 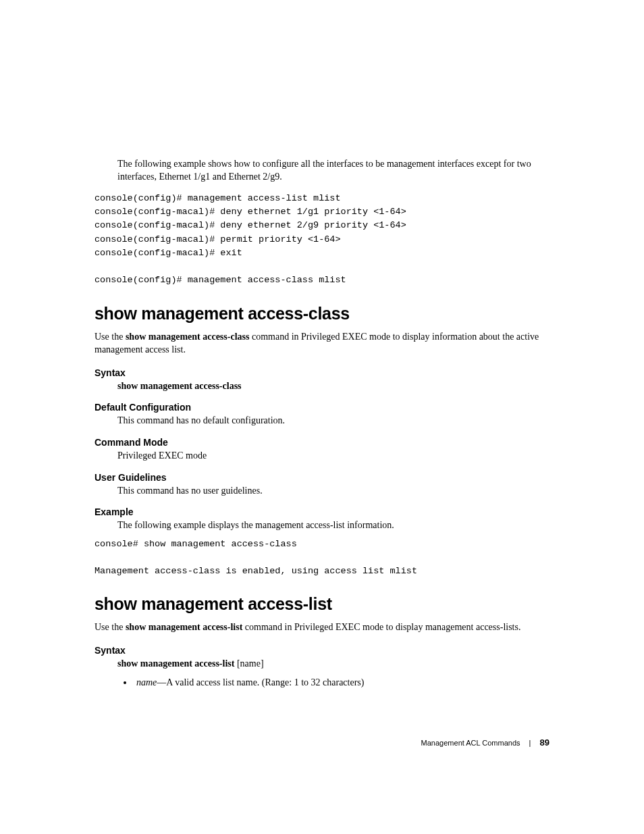 What do you see at coordinates (545, 743) in the screenshot?
I see `page-number: 89` at bounding box center [545, 743].